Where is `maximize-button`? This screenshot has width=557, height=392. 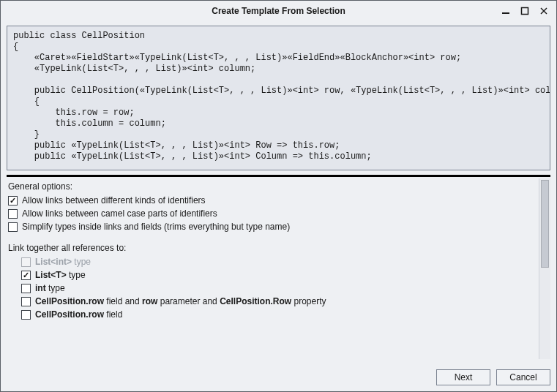
maximize-button is located at coordinates (525, 11).